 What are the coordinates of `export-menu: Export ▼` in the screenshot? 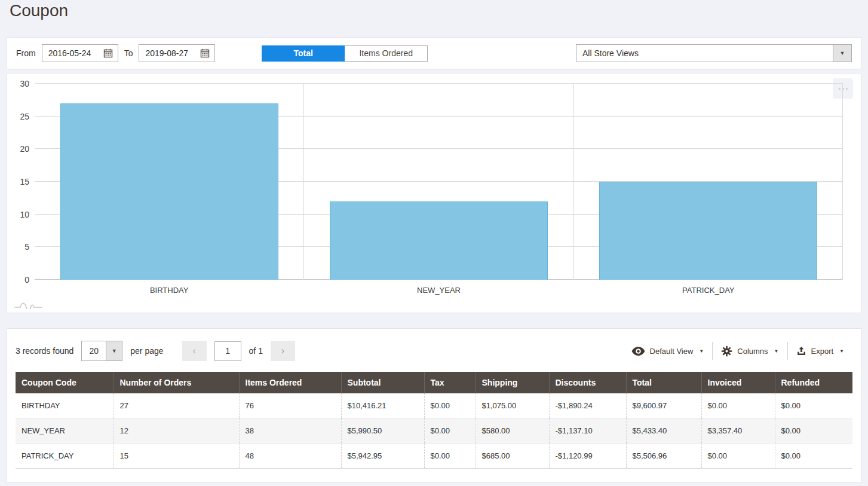 It's located at (821, 351).